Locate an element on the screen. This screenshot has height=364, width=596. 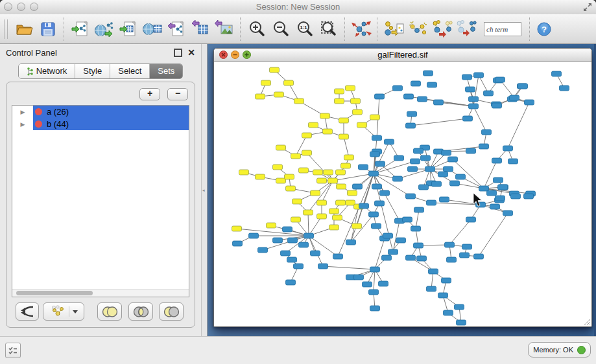
help-button: ? is located at coordinates (544, 29).